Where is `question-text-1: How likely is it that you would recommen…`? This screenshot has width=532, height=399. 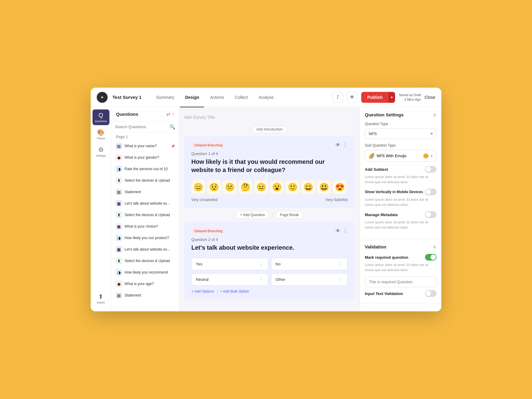 question-text-1: How likely is it that you would recommen… is located at coordinates (270, 166).